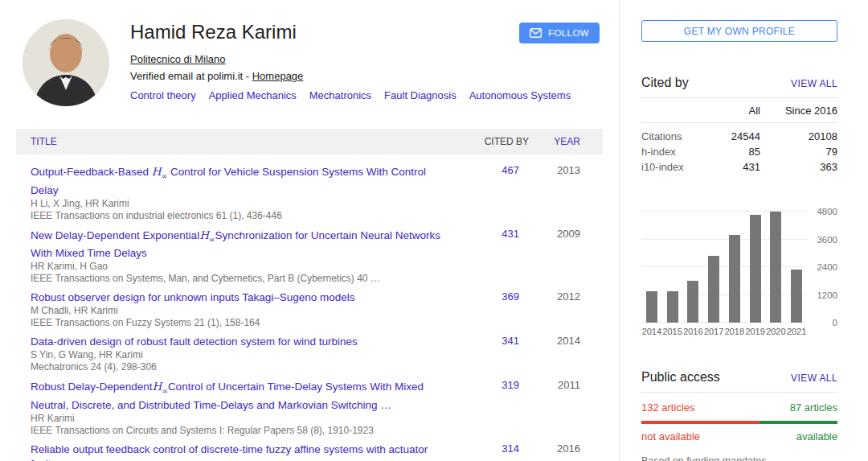 This screenshot has width=868, height=461. I want to click on verified-email-text: Verified email at polimi.it -, so click(191, 76).